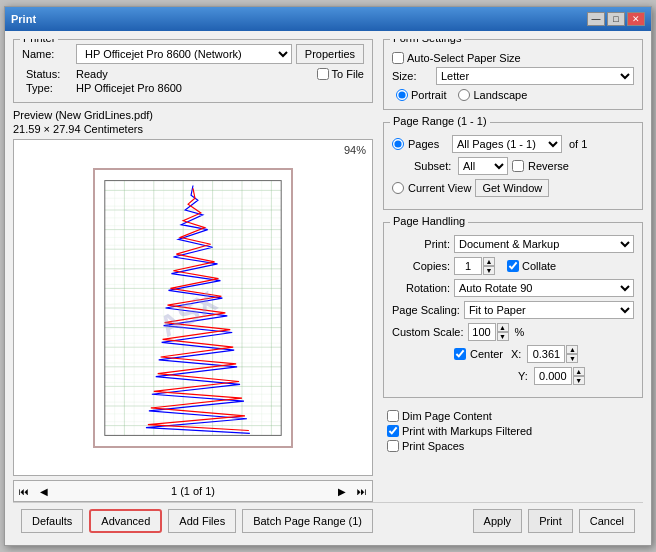 This screenshot has height=552, width=656. What do you see at coordinates (515, 416) in the screenshot?
I see `dim-page-row: Dim Page Content` at bounding box center [515, 416].